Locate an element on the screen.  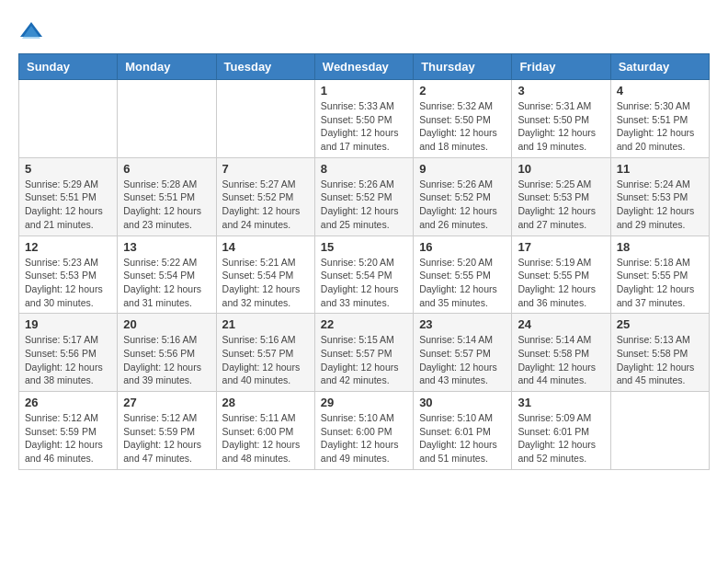
day-number: 22 is located at coordinates (364, 324).